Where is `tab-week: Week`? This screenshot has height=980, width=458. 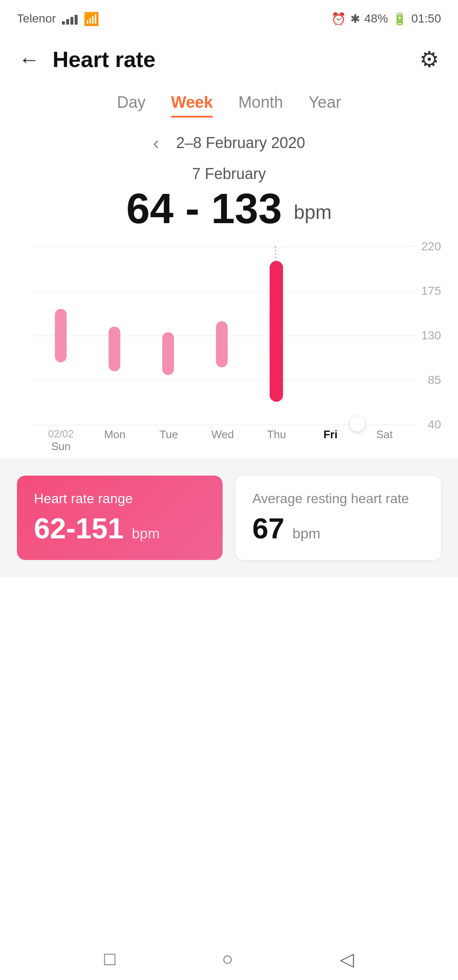 tab-week: Week is located at coordinates (192, 105).